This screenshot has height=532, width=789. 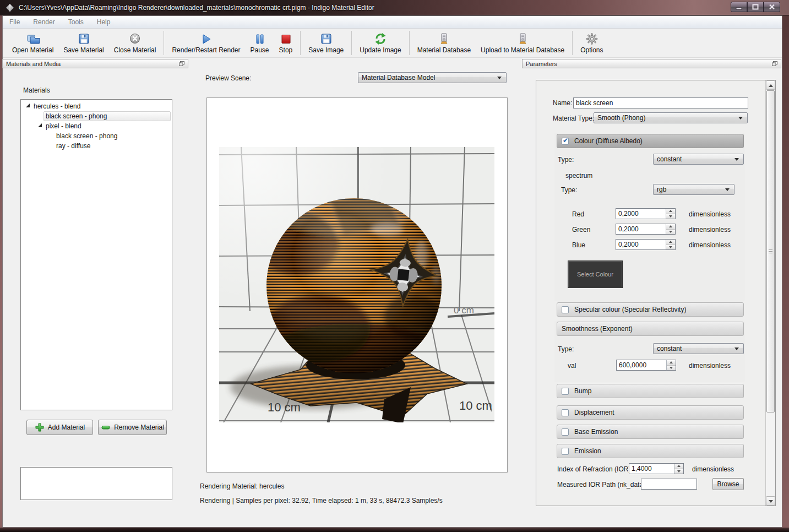 I want to click on ior-spin-input, so click(x=656, y=469).